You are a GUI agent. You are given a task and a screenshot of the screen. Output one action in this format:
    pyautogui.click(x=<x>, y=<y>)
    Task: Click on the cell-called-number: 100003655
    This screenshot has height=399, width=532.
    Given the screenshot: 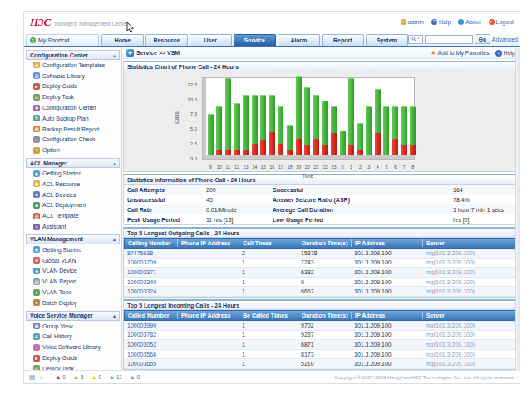 What is the action you would take?
    pyautogui.click(x=150, y=364)
    